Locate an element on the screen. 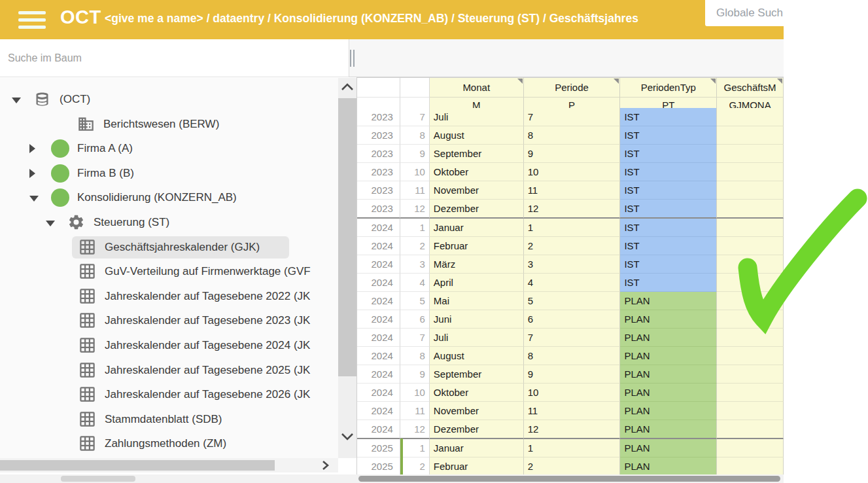 The image size is (868, 483). cell-monat: Juni is located at coordinates (477, 319).